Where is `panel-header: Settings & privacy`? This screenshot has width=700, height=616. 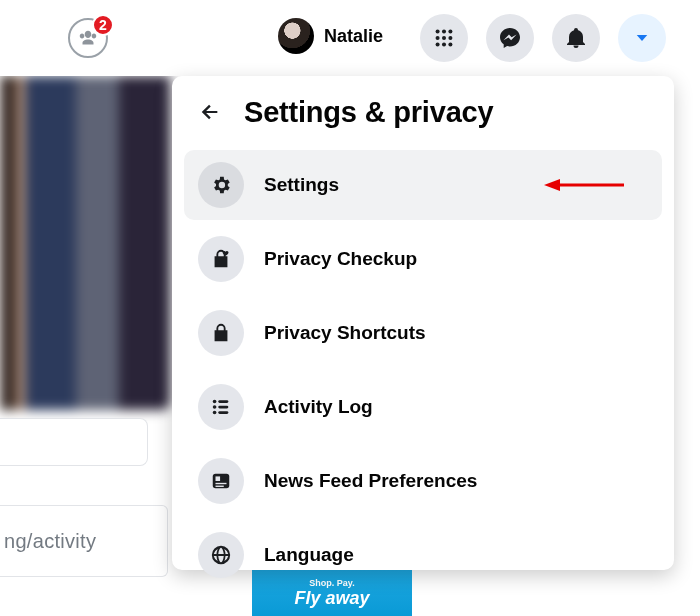
panel-header: Settings & privacy is located at coordinates (423, 120).